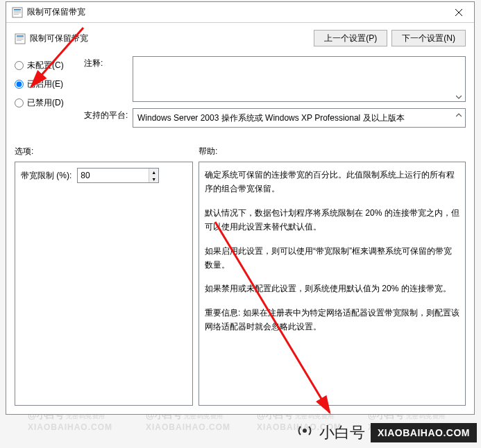  I want to click on radio-not-configured: 未配置(C), so click(49, 65).